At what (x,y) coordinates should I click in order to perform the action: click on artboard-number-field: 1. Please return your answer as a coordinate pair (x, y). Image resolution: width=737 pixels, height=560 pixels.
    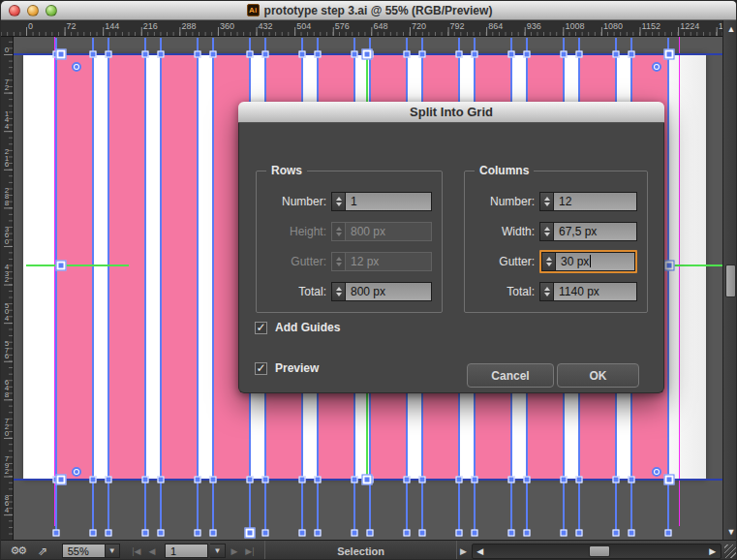
    Looking at the image, I should click on (186, 550).